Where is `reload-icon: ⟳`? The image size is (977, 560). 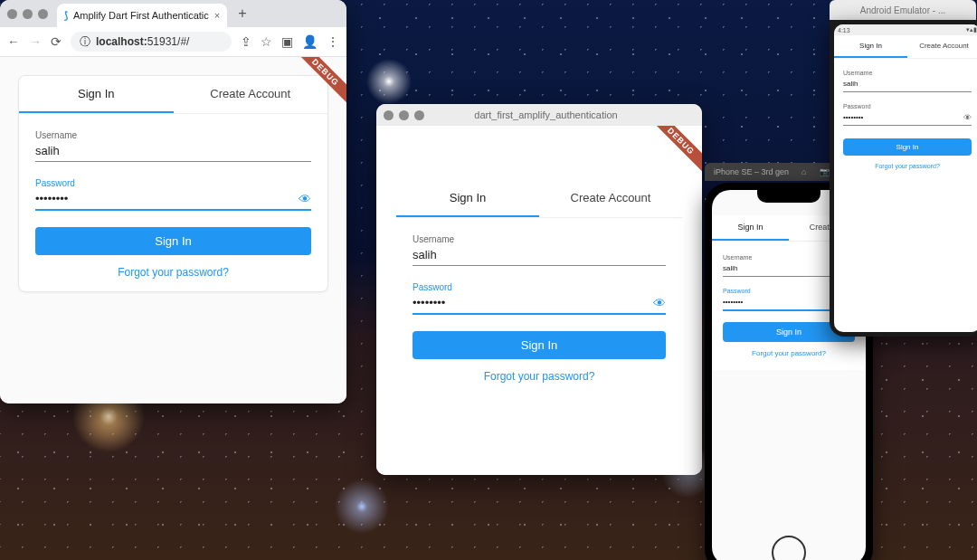
reload-icon: ⟳ is located at coordinates (56, 42).